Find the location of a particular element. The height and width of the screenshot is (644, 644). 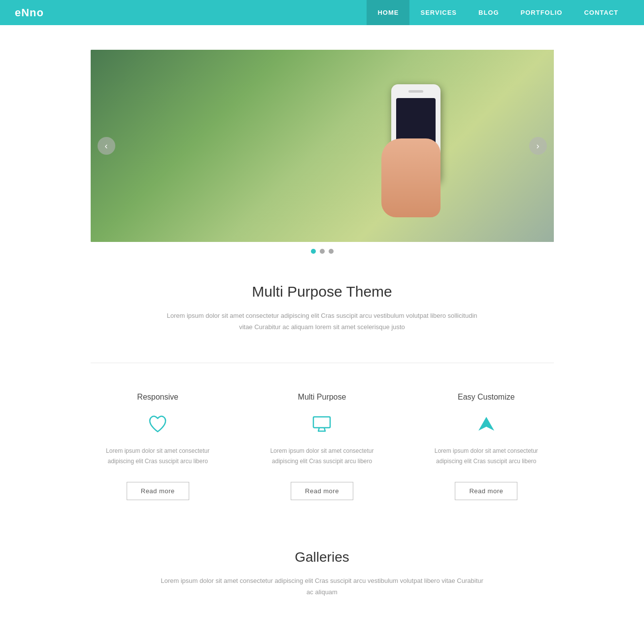

nav-item-blog: BLOG is located at coordinates (489, 13).